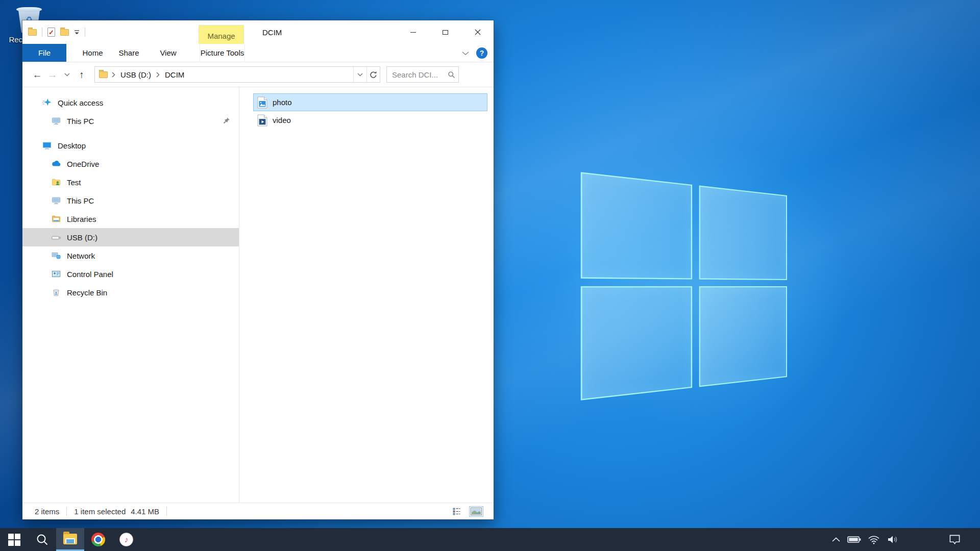 The width and height of the screenshot is (980, 551). Describe the element at coordinates (131, 182) in the screenshot. I see `sidebar-item-test-user: Test` at that location.